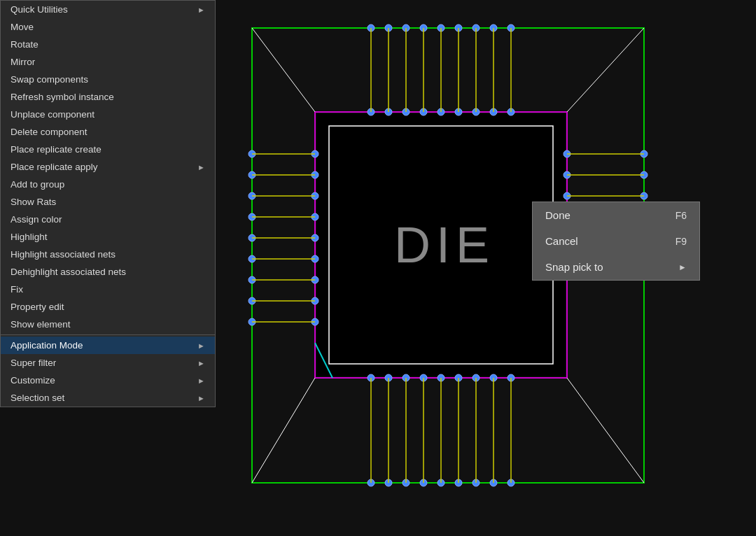  Describe the element at coordinates (202, 363) in the screenshot. I see `submenu-arrow-super-filter: ►` at that location.